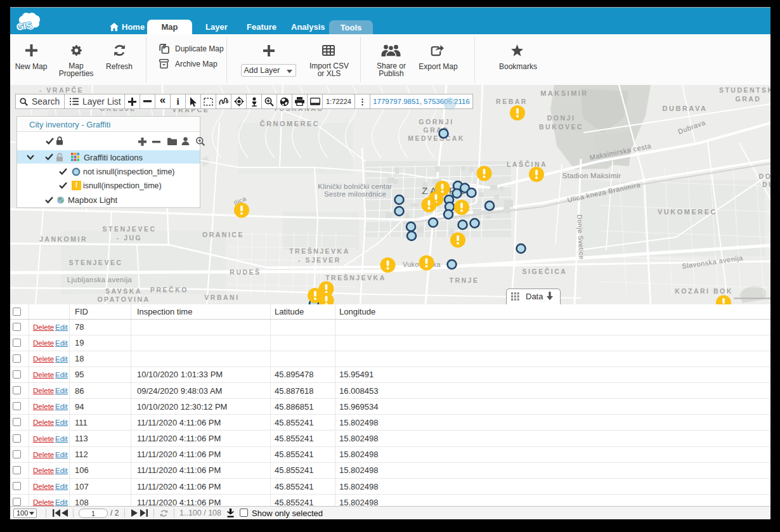 The width and height of the screenshot is (780, 532). Describe the element at coordinates (129, 238) in the screenshot. I see `svg-text: - JUG` at that location.